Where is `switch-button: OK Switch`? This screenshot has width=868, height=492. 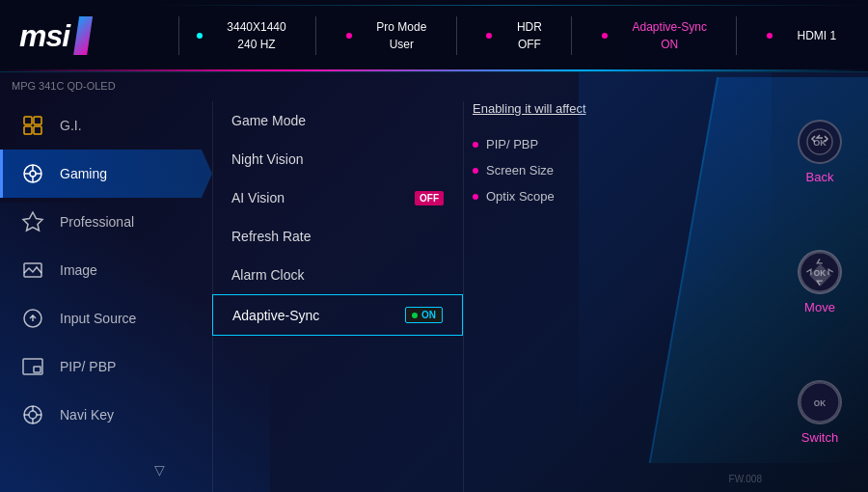
switch-button: OK Switch is located at coordinates (820, 413).